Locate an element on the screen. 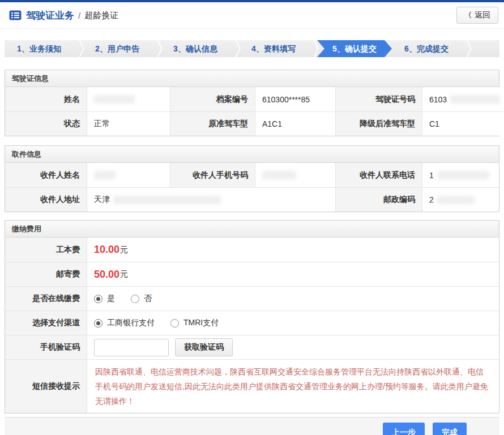  sms-tip-text: 因陕西省联通、电信运营商技术问题，陕西省互联网交通安全综合服务管理平台无法向持陕… is located at coordinates (293, 386).